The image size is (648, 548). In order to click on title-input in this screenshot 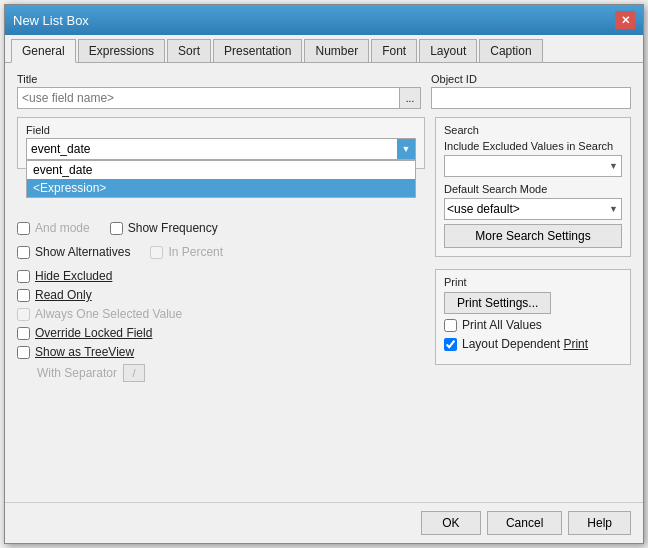, I will do `click(208, 98)`.